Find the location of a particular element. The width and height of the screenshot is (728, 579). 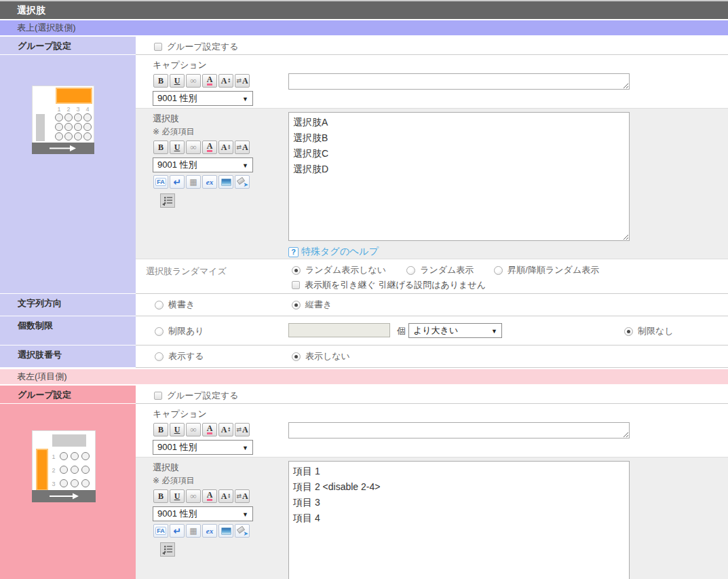

card-icon: ▦ is located at coordinates (193, 182).